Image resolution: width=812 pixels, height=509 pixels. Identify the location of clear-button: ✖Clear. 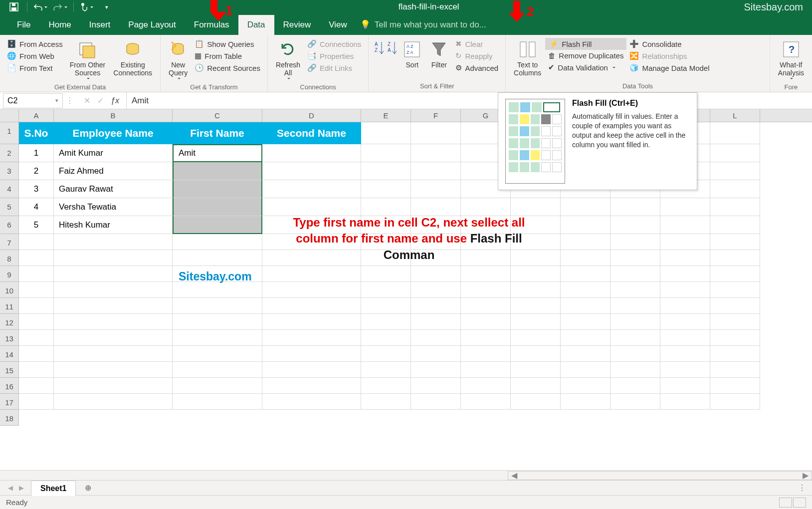
(477, 44).